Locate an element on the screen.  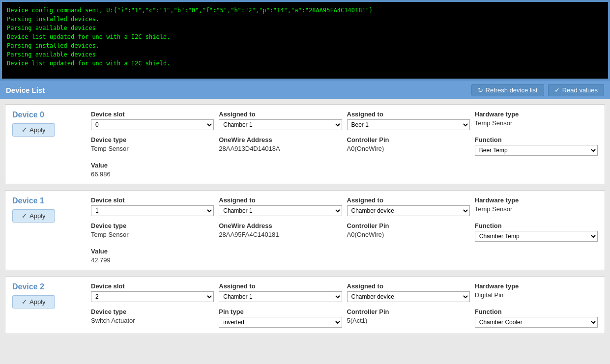
device-1-function-label: Function is located at coordinates (536, 226).